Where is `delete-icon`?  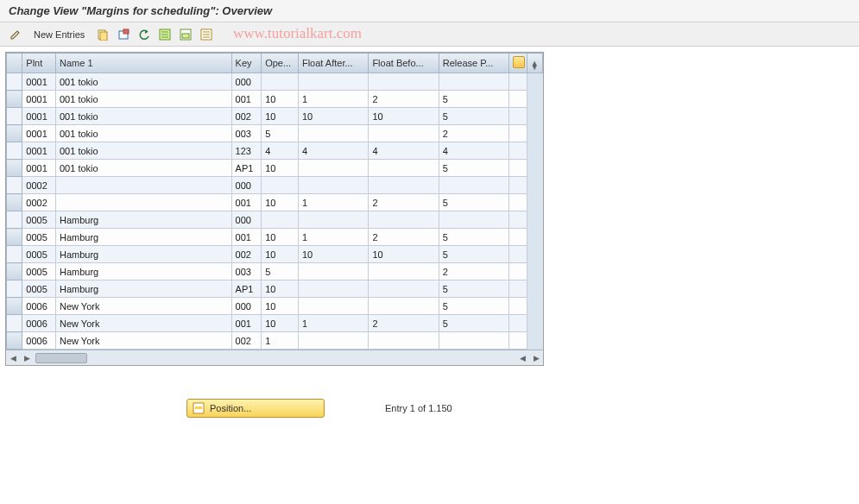 delete-icon is located at coordinates (123, 35).